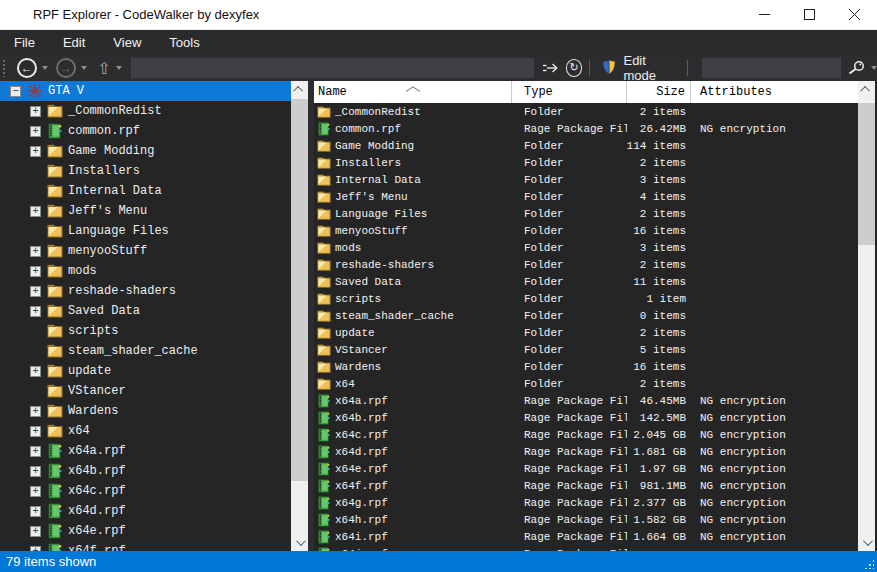 The width and height of the screenshot is (877, 572). I want to click on tree-item: +Jeff's Menu, so click(146, 211).